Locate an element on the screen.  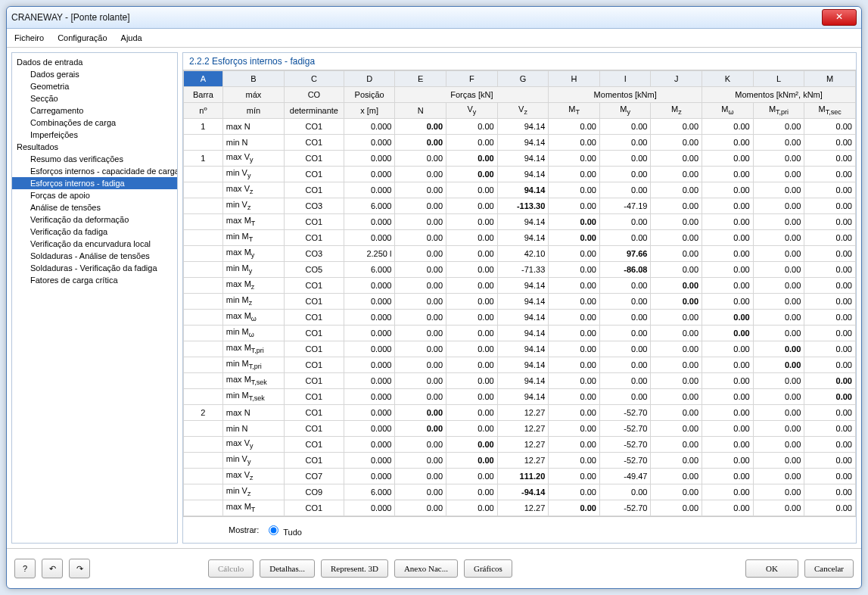
table-row: min VzCO96.0000.000.00-94.140.000.000.00… is located at coordinates (520, 492).